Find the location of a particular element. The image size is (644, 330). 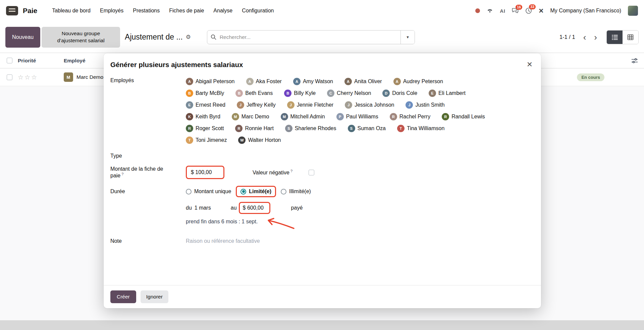

employee-tag: CCherry Nelson is located at coordinates (349, 93).